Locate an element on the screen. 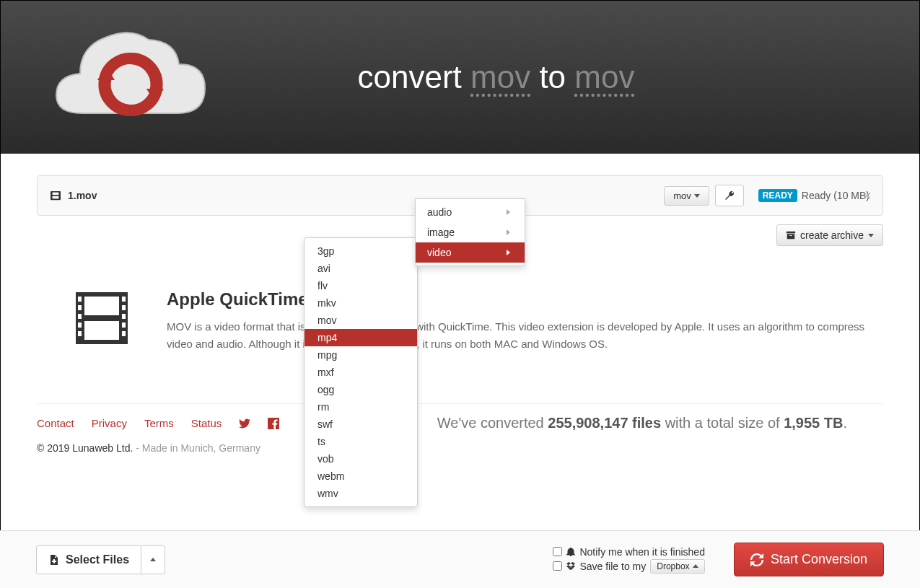 The width and height of the screenshot is (920, 588). refresh-icon is located at coordinates (757, 560).